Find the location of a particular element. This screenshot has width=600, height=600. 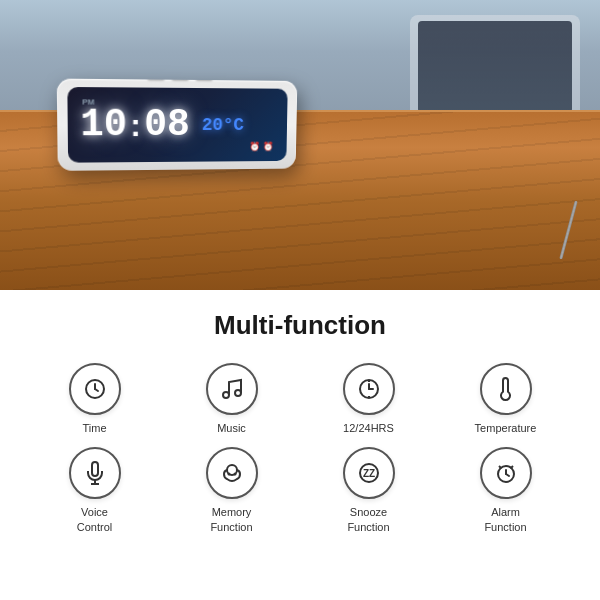

music-icon-circle is located at coordinates (232, 389).